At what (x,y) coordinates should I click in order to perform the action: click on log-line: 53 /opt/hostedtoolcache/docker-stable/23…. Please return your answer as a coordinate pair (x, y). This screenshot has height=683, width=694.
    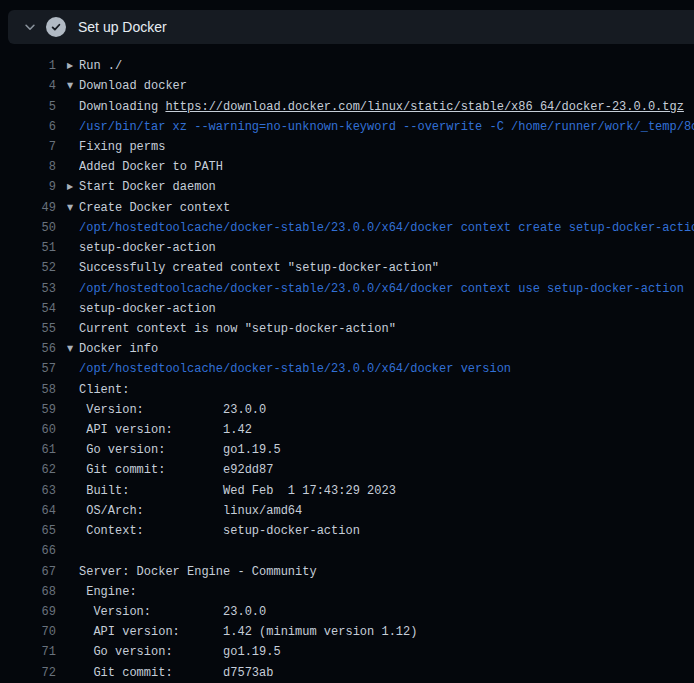
    Looking at the image, I should click on (347, 288).